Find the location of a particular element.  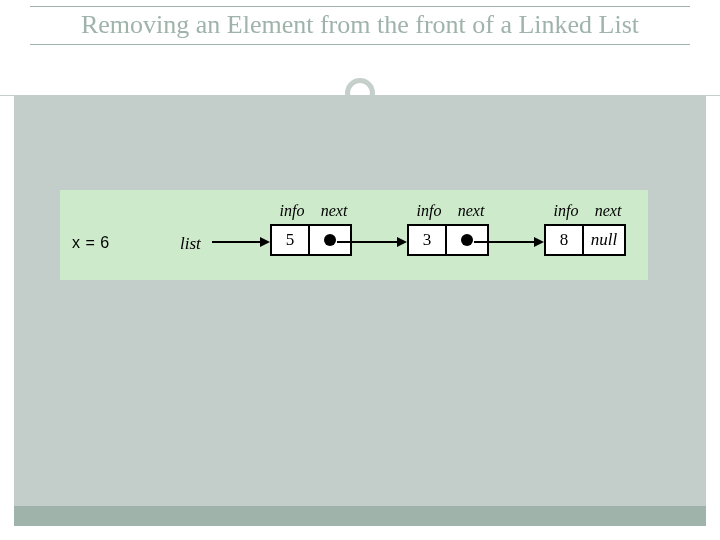

node2-info-header: info is located at coordinates (429, 211).